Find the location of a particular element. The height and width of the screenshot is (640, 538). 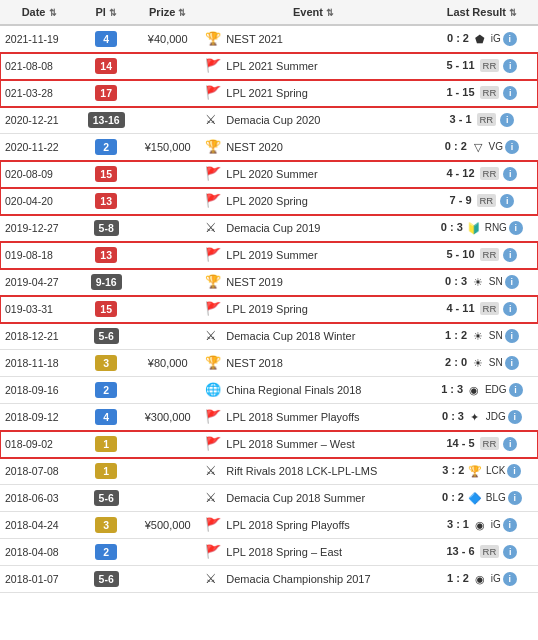

event-cell: ⚔Demacia Cup 2018 Winter is located at coordinates (313, 336).